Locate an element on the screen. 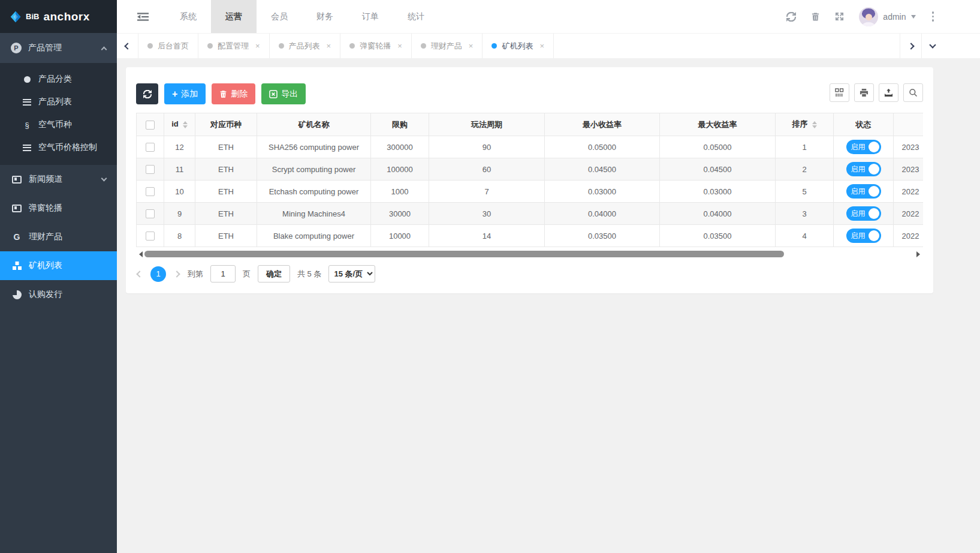  tab: 配置管理 × is located at coordinates (234, 46).